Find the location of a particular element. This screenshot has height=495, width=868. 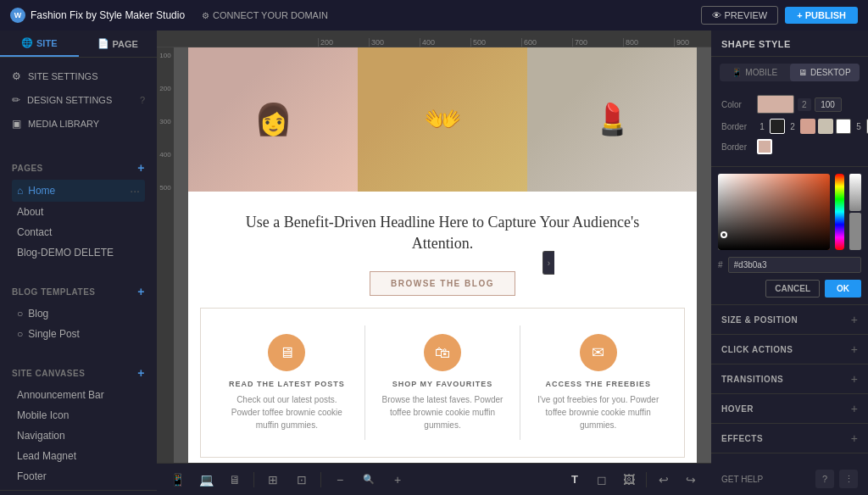

blog-templates-header: BLOG TEMPLATES + is located at coordinates (78, 292).